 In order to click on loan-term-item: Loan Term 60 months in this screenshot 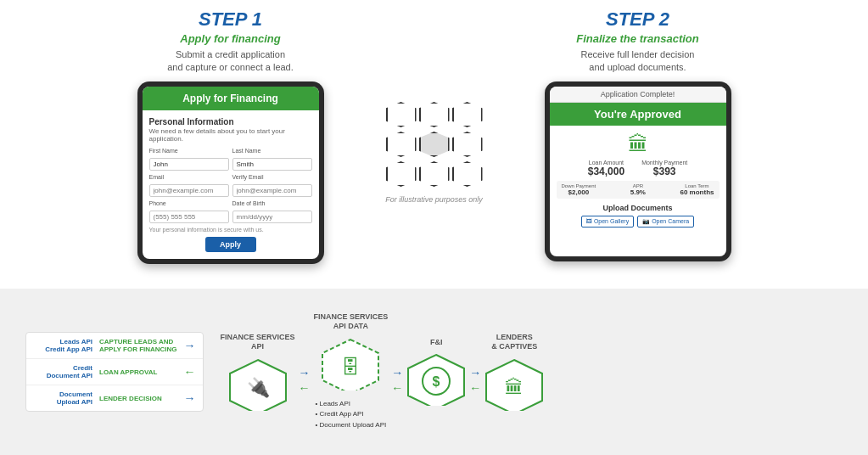, I will do `click(697, 190)`.